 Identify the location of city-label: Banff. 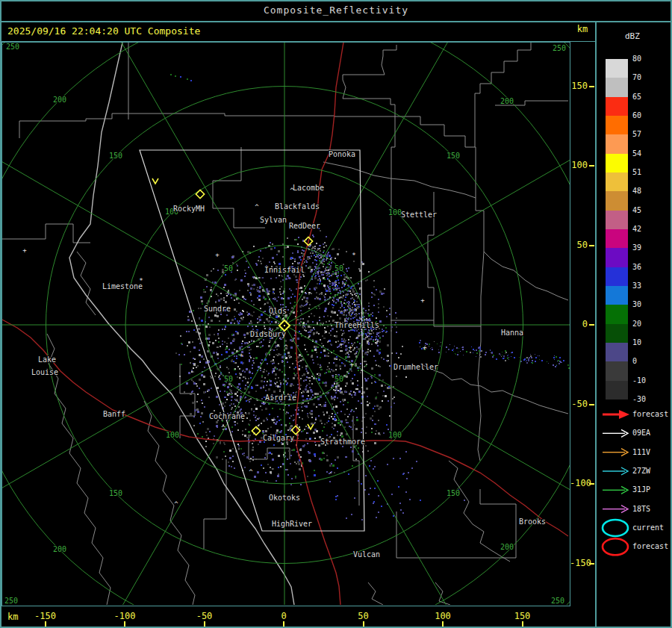
(114, 414).